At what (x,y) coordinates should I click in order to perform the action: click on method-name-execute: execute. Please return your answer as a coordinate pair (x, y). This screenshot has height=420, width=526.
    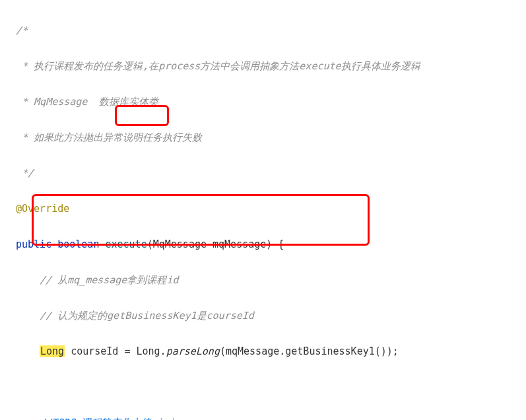
    Looking at the image, I should click on (125, 244).